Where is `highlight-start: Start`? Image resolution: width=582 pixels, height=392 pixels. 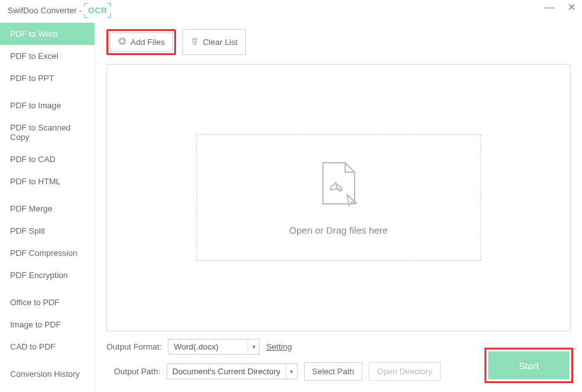
highlight-start: Start is located at coordinates (529, 365).